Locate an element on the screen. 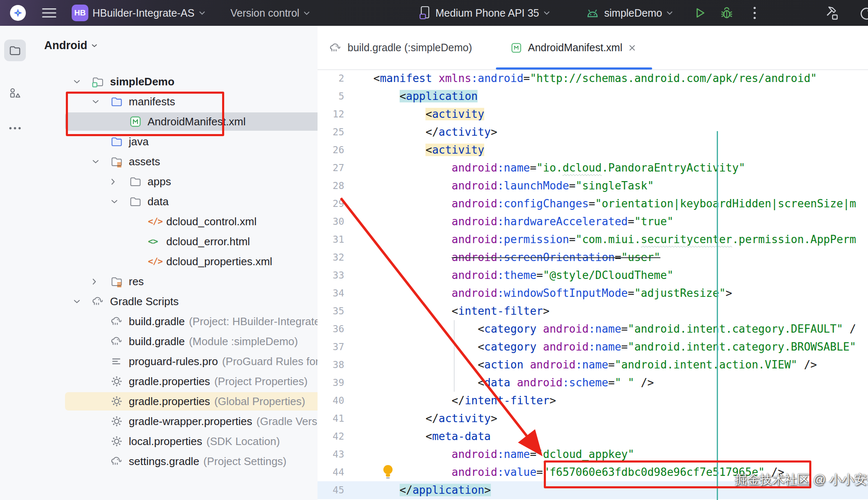  code-text: <category android:name="android.intent.c… is located at coordinates (602, 347).